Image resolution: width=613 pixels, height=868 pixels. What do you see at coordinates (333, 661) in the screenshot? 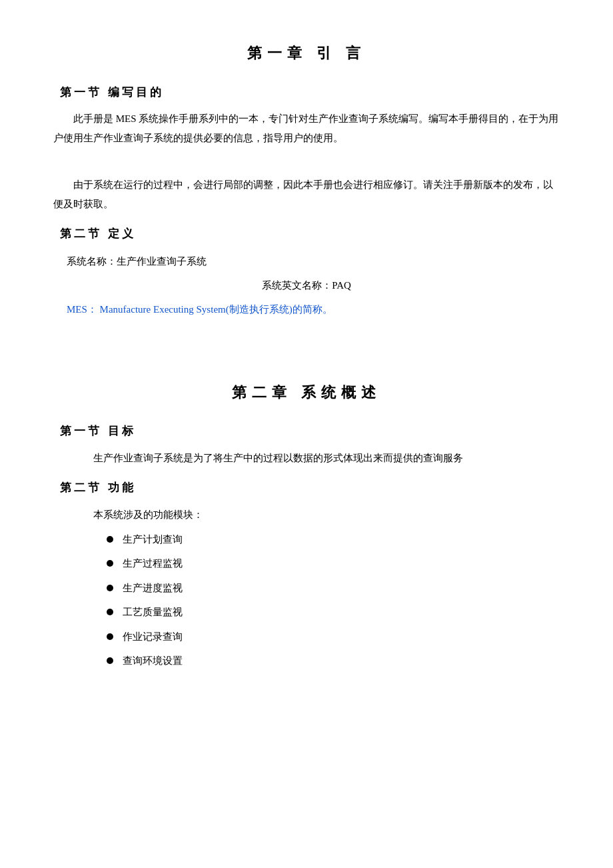
I see `list-item: 查询环境设置` at bounding box center [333, 661].